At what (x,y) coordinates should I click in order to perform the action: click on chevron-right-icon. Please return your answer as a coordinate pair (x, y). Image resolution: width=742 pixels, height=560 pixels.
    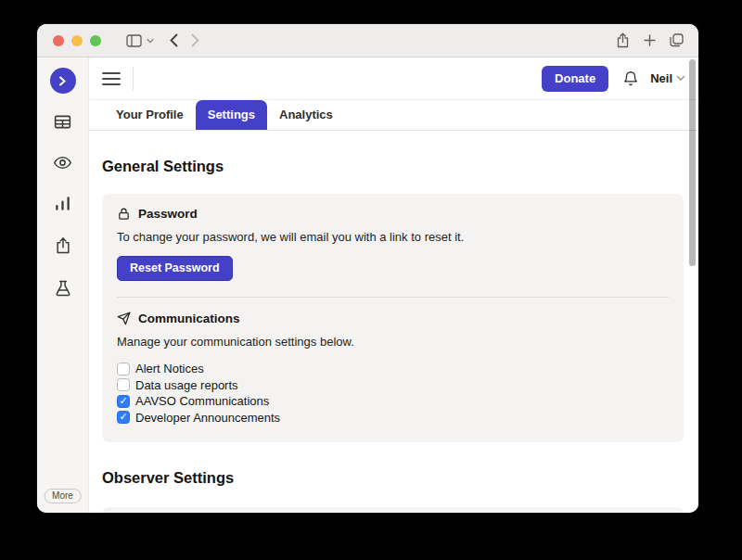
    Looking at the image, I should click on (63, 82).